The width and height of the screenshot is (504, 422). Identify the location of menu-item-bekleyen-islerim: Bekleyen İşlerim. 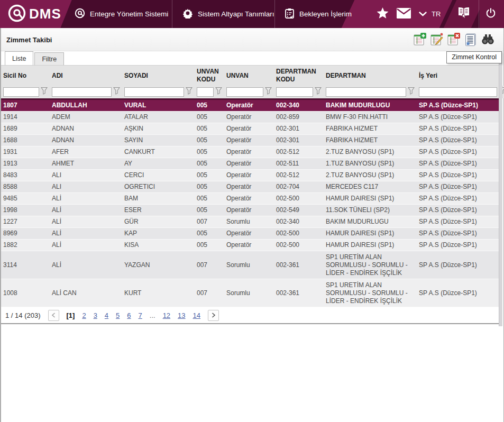
(318, 14).